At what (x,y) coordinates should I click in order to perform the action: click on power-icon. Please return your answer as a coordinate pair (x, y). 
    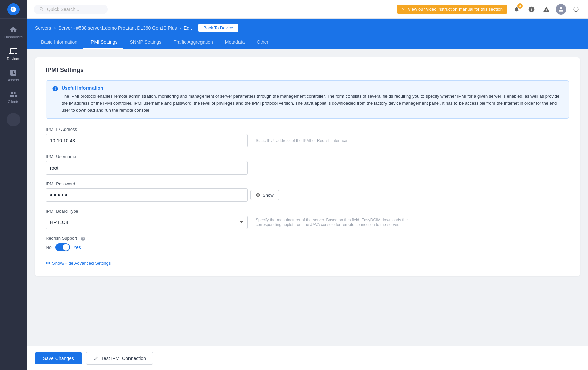
    Looking at the image, I should click on (576, 9).